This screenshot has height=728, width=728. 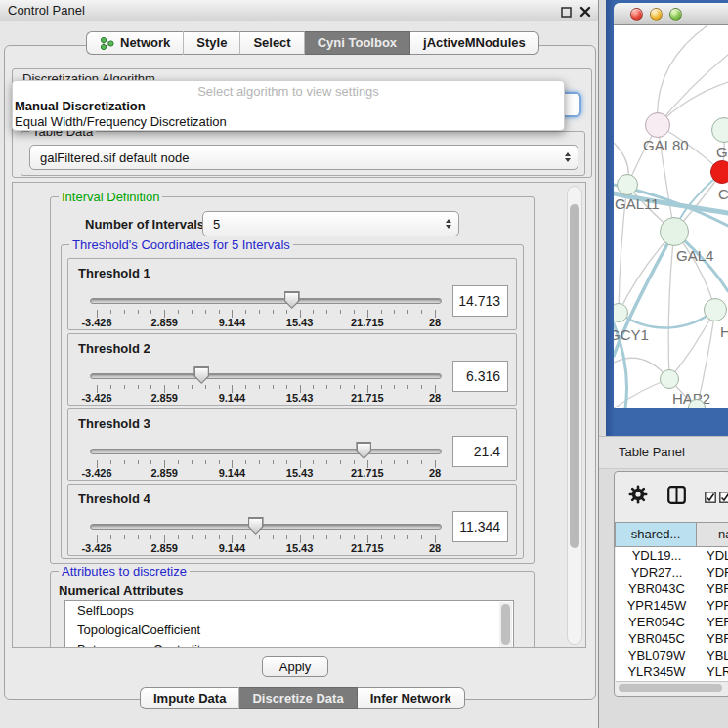 I want to click on threshold-value-field: 21.4, so click(x=481, y=451).